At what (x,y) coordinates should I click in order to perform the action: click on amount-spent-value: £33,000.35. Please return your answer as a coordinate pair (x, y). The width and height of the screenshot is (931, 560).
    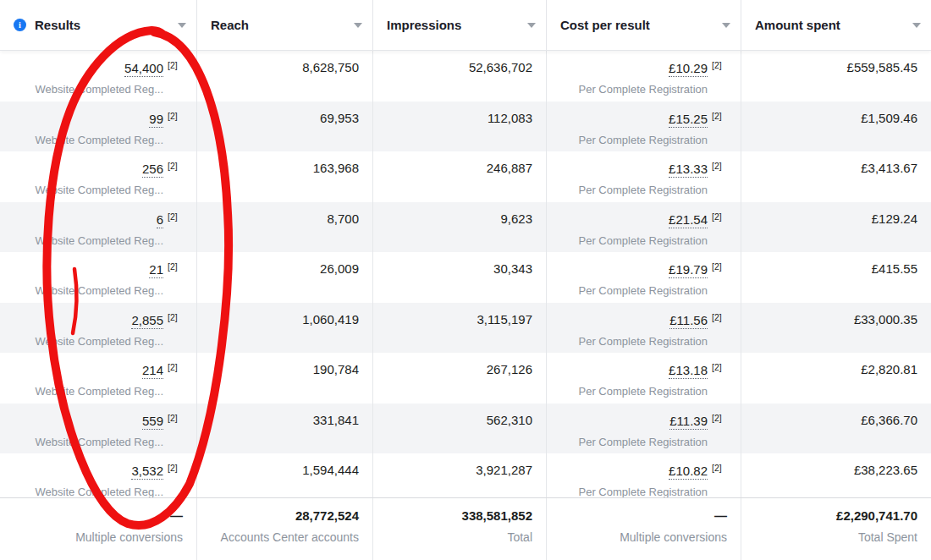
    Looking at the image, I should click on (885, 320).